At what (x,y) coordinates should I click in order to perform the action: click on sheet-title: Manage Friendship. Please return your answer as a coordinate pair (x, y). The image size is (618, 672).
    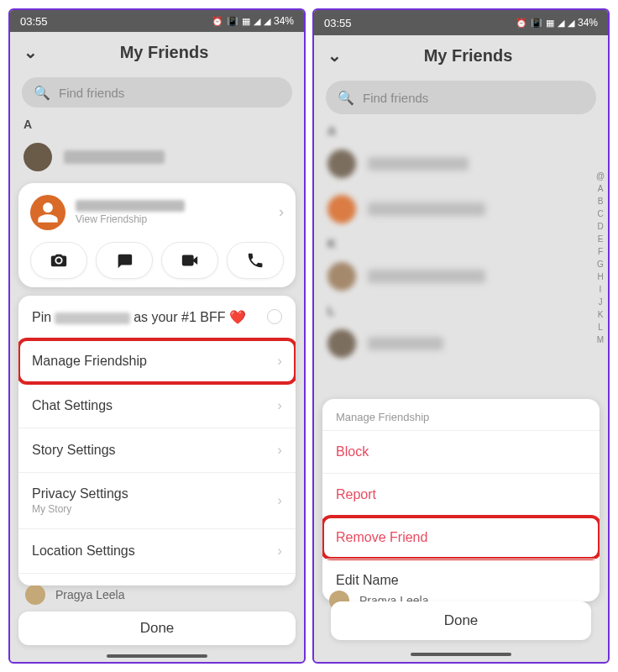
    Looking at the image, I should click on (461, 415).